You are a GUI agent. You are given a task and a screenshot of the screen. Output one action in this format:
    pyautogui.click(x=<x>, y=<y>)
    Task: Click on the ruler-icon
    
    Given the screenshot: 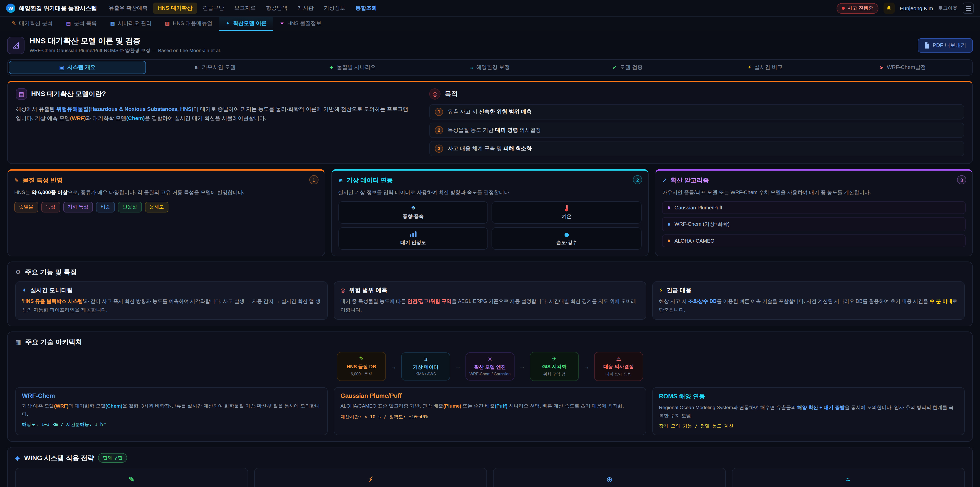 What is the action you would take?
    pyautogui.click(x=16, y=45)
    